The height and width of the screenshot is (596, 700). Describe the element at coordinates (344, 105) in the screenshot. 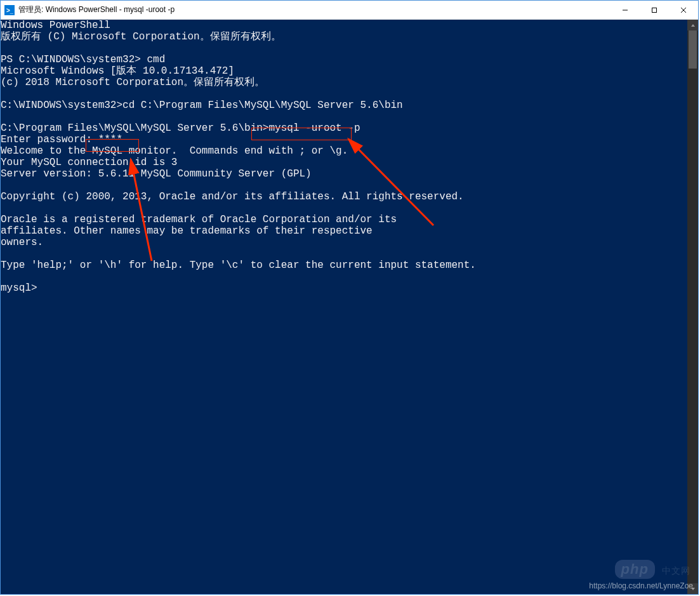

I see `terminal-line: C:\WINDOWS\system32>cd C:\Program Files\…` at that location.